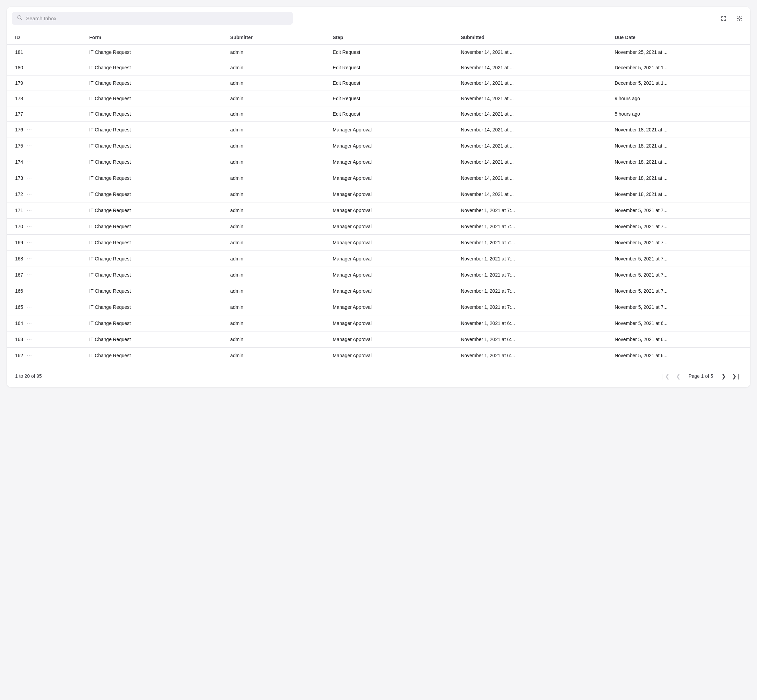 The width and height of the screenshot is (757, 700). What do you see at coordinates (378, 323) in the screenshot?
I see `table-row: 164···IT Change RequestadminManager Appr…` at bounding box center [378, 323].